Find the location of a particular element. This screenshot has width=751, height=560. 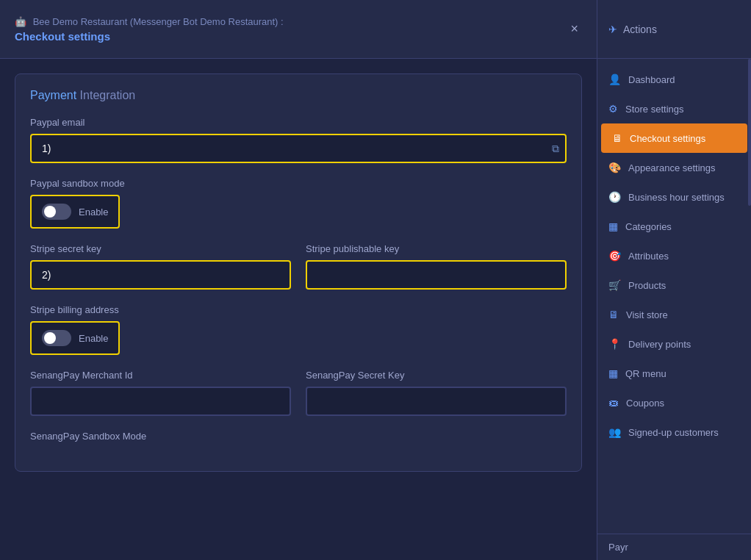

sidebar-item-business-hour-settings: 🕐 Business hour settings is located at coordinates (675, 197).